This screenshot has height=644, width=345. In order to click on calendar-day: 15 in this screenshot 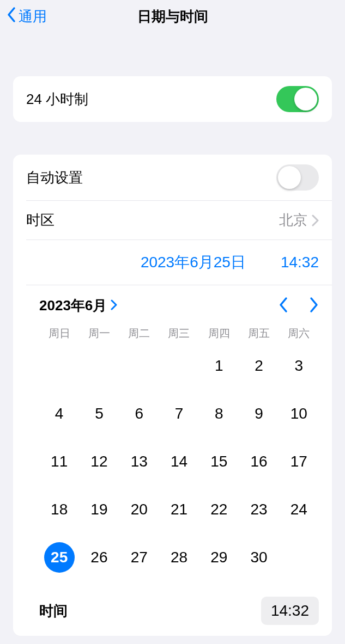, I will do `click(219, 462)`.